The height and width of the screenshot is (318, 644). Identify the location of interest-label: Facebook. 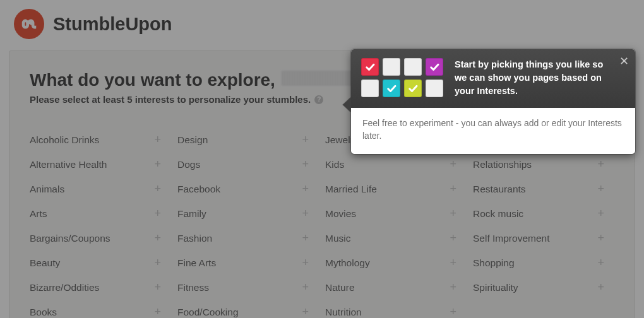
(199, 189).